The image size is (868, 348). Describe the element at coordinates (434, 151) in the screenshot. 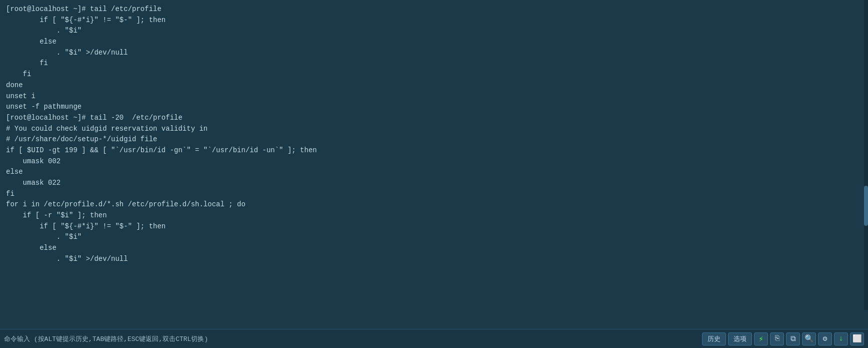

I see `terminal-line: if [ $UID -gt 199 ] && [ "`/usr/bin/id -…` at that location.